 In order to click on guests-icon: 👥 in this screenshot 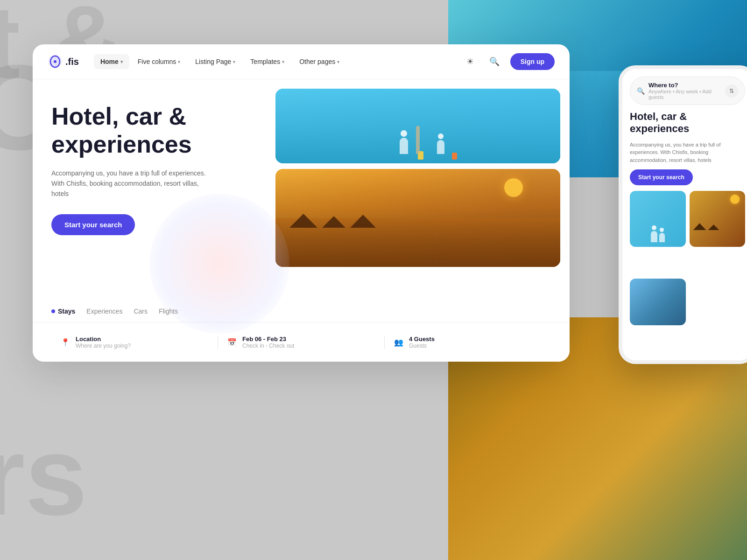, I will do `click(399, 343)`.